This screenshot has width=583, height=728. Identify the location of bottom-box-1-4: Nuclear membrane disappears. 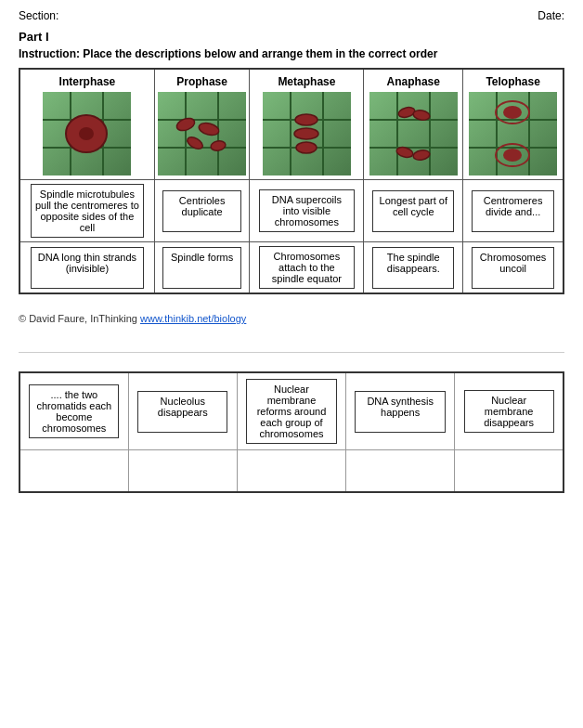
(509, 411).